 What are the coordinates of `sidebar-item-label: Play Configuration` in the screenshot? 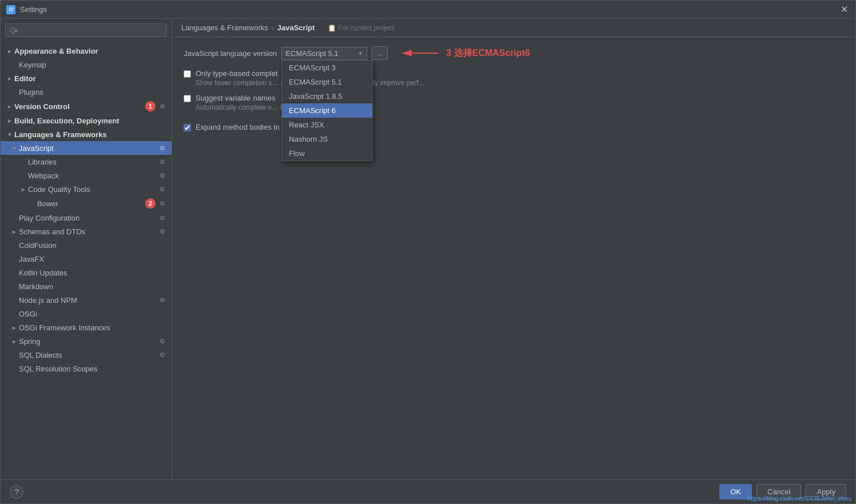 It's located at (87, 218).